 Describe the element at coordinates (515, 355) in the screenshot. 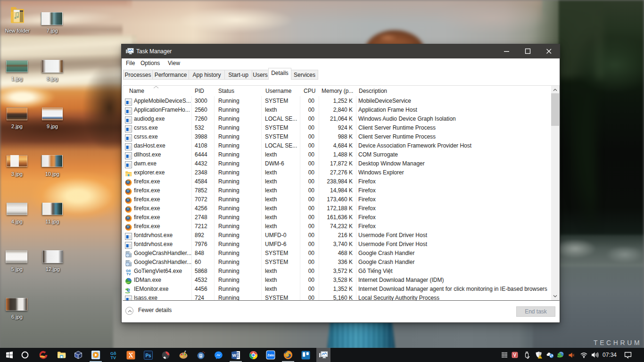

I see `svg-text: V` at that location.